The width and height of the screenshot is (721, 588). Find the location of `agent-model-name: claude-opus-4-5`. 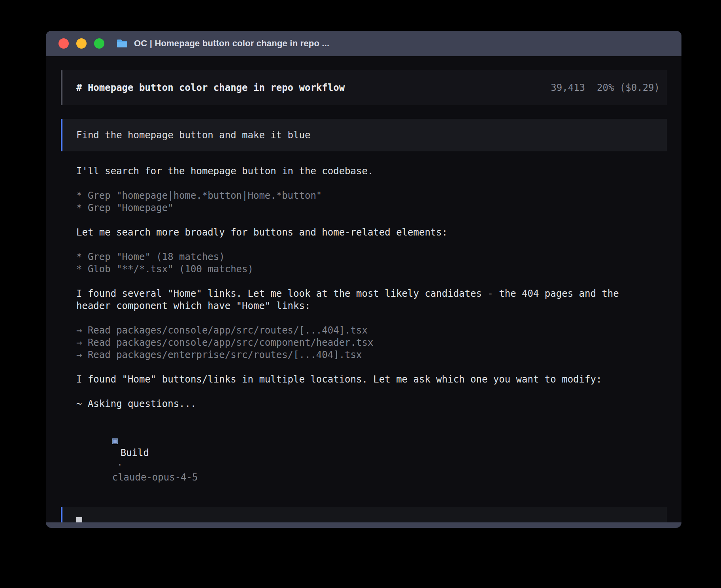

agent-model-name: claude-opus-4-5 is located at coordinates (155, 477).